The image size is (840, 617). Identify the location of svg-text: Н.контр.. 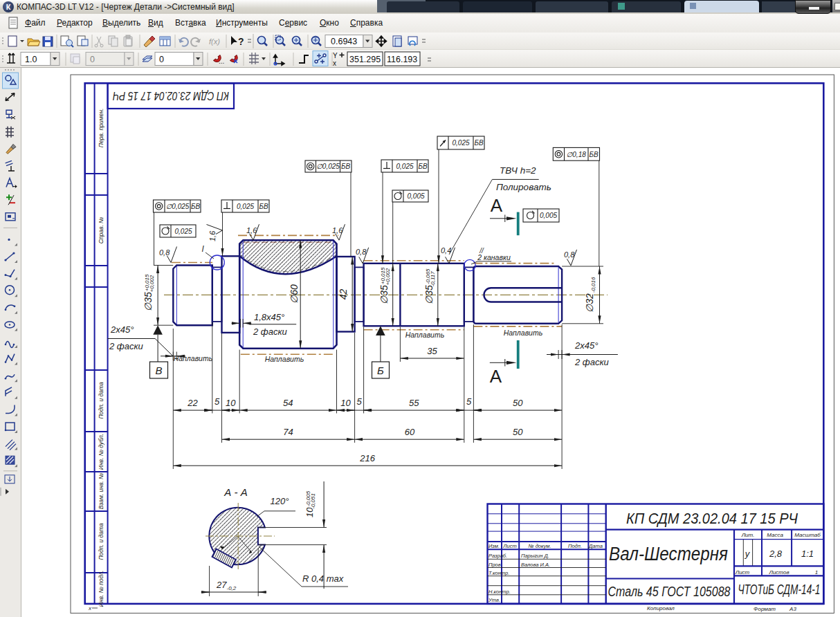
(500, 592).